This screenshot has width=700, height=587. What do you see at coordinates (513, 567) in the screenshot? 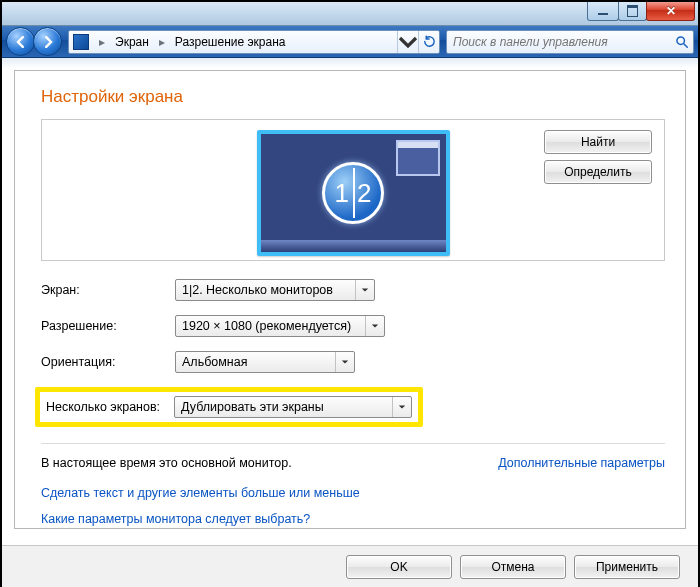
I see `cancel-button: Отмена` at bounding box center [513, 567].